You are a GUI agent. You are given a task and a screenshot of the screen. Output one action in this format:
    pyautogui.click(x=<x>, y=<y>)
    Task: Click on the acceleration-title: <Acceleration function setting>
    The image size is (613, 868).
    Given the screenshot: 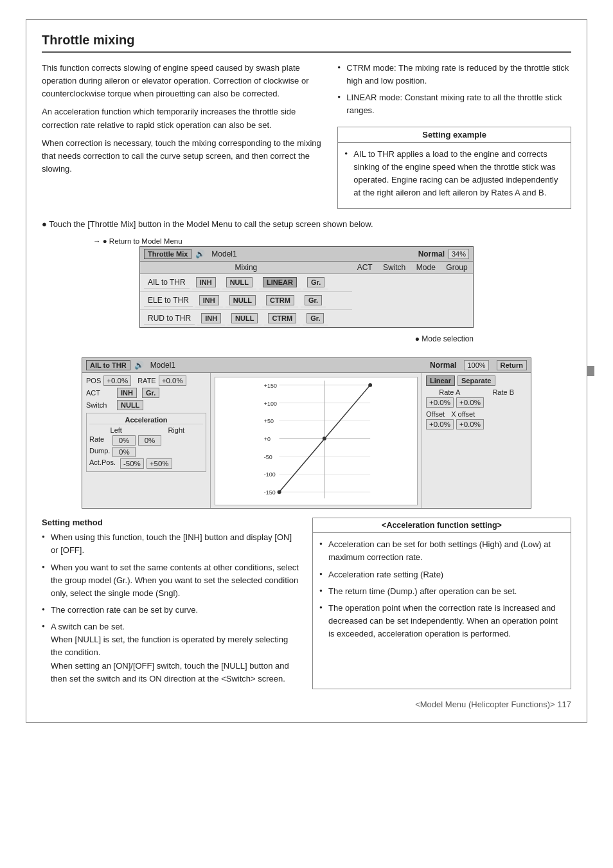 What is the action you would take?
    pyautogui.click(x=442, y=526)
    